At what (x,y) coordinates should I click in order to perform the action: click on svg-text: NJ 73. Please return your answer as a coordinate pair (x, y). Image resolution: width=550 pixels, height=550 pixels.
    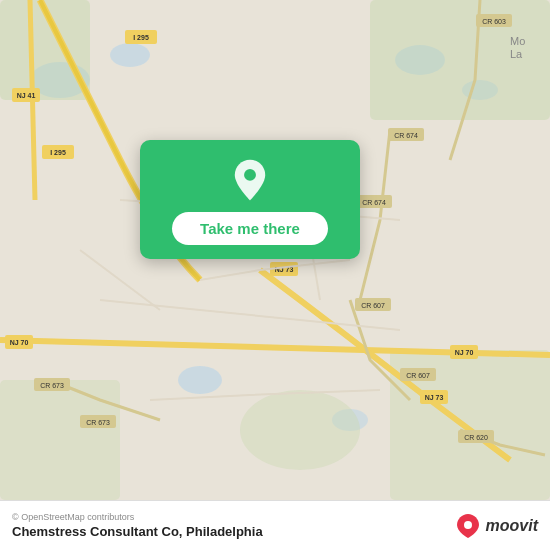
    Looking at the image, I should click on (434, 398).